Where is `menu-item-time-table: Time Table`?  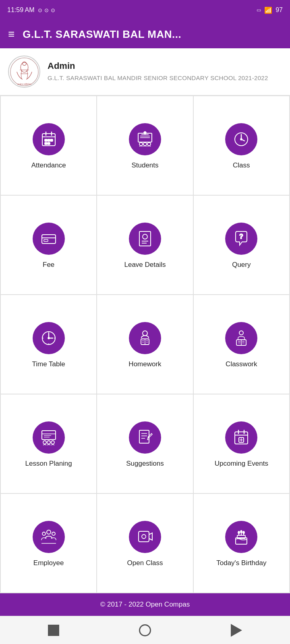 menu-item-time-table: Time Table is located at coordinates (48, 345).